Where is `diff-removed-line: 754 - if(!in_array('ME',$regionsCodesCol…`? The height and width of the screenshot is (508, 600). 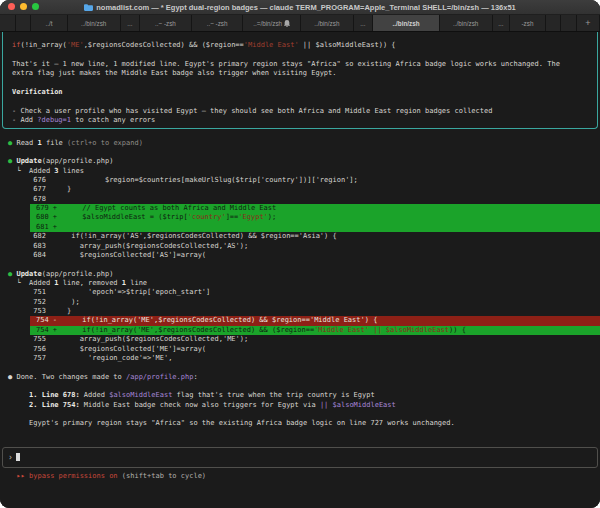 diff-removed-line: 754 - if(!in_array('ME',$regionsCodesCol… is located at coordinates (315, 320).